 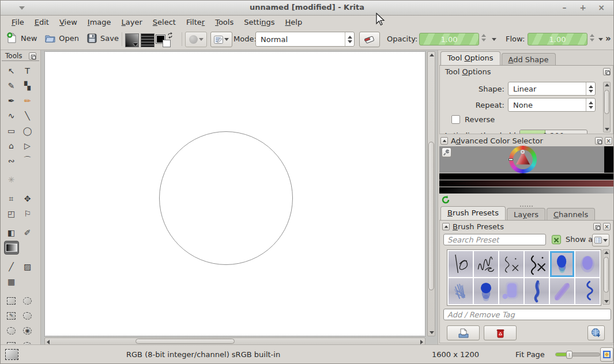 What do you see at coordinates (484, 38) in the screenshot?
I see `opacity-spinners` at bounding box center [484, 38].